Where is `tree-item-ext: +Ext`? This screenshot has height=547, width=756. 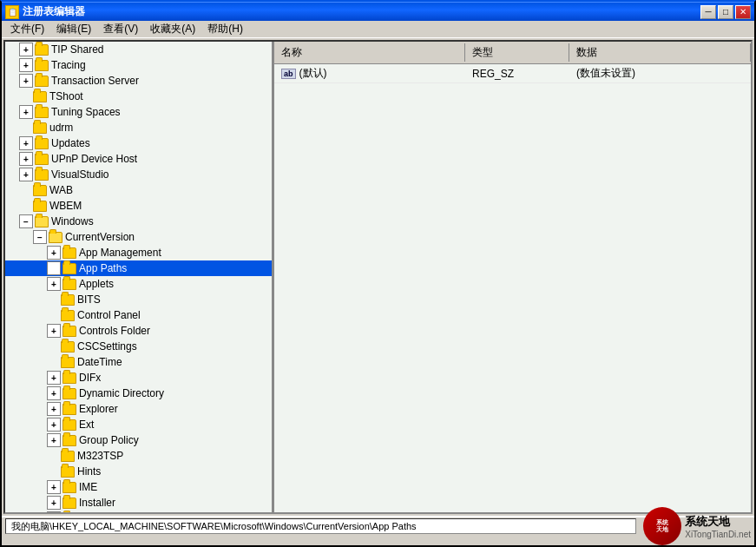 tree-item-ext: +Ext is located at coordinates (139, 425).